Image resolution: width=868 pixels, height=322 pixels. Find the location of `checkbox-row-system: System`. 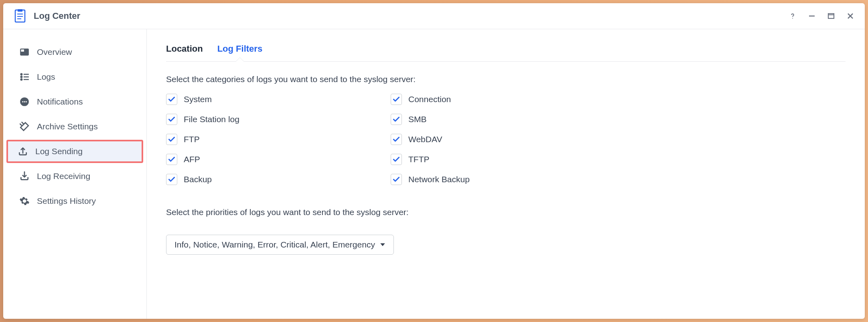

checkbox-row-system: System is located at coordinates (278, 99).